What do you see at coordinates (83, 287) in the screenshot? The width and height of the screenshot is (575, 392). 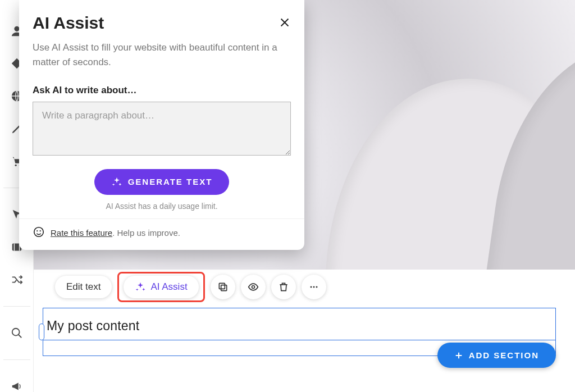 I see `edit-text-button: Edit text` at bounding box center [83, 287].